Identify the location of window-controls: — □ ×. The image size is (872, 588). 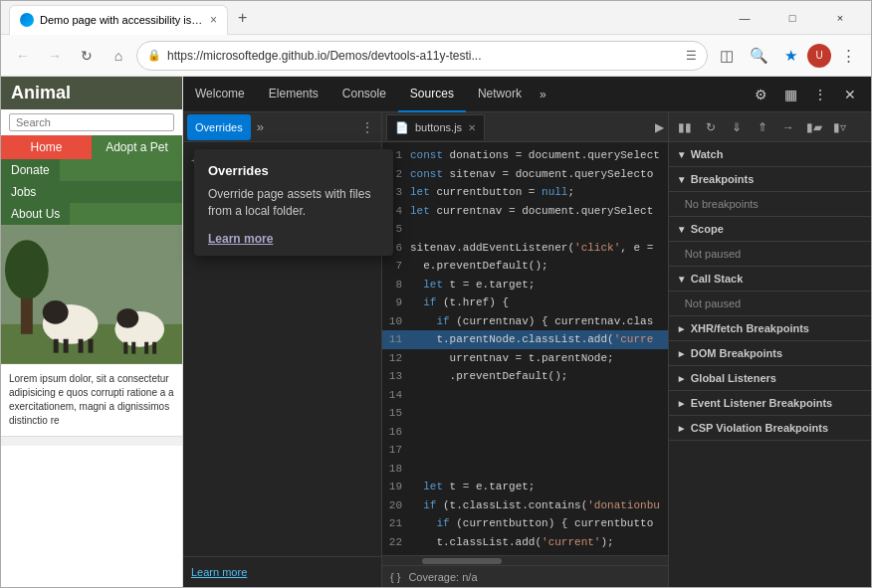
(792, 18).